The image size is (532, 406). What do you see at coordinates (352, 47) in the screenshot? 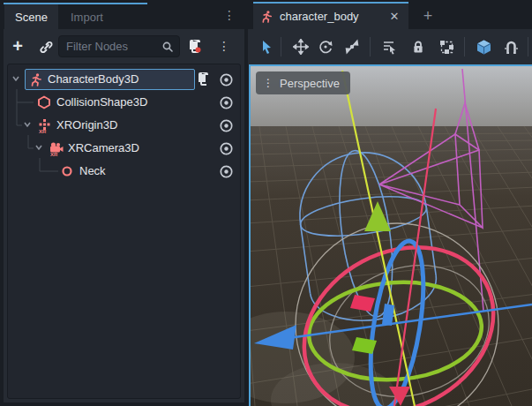
I see `scale-tool-button` at bounding box center [352, 47].